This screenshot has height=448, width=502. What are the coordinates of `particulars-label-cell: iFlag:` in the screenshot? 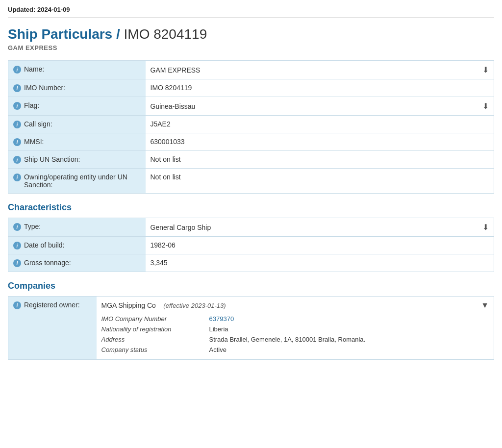 It's located at (77, 106).